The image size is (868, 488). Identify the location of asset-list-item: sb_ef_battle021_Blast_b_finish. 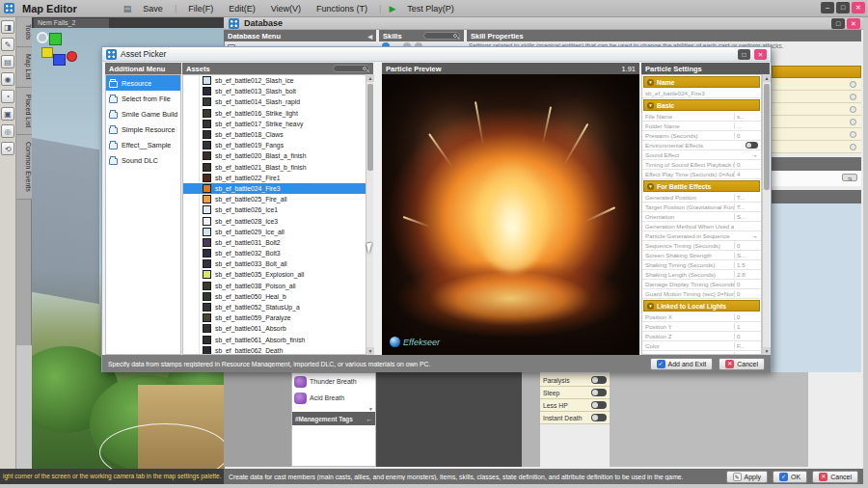
(278, 168).